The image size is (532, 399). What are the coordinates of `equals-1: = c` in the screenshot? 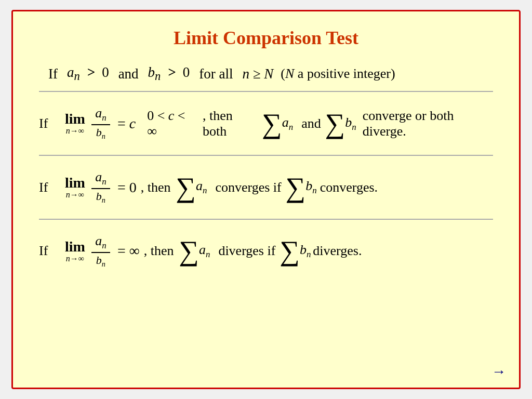 It's located at (127, 124).